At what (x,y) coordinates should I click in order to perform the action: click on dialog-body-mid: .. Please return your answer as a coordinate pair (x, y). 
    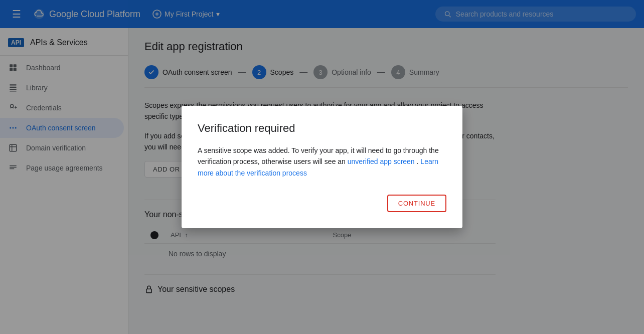
    Looking at the image, I should click on (418, 161).